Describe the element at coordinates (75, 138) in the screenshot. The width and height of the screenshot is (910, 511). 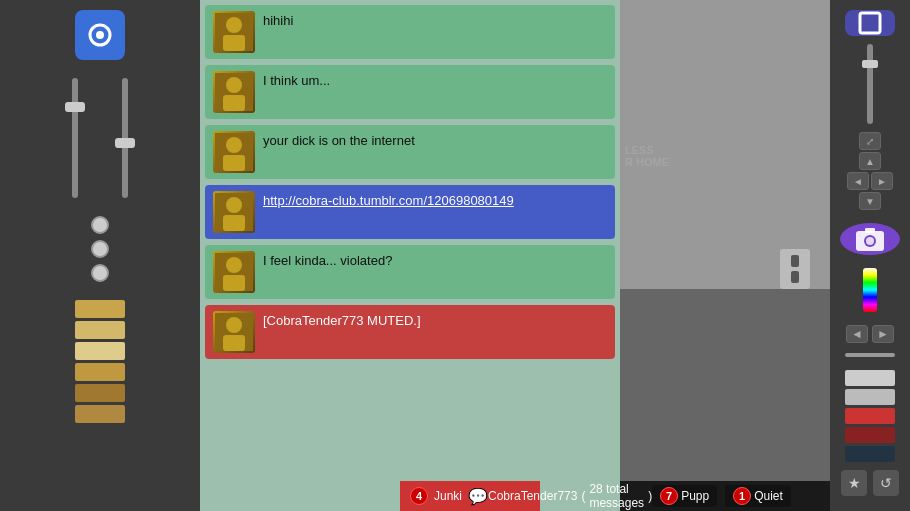
I see `slider-left` at that location.